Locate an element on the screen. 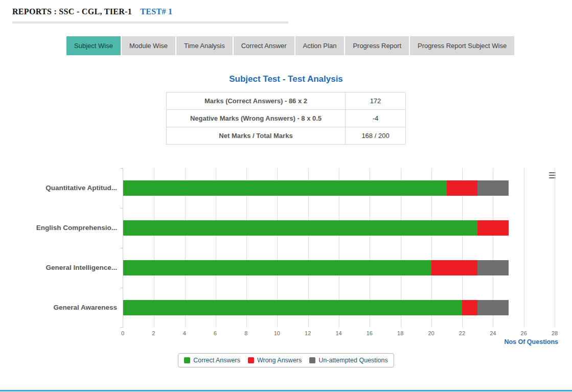 This screenshot has width=572, height=392. x-tick-label: 2 is located at coordinates (153, 333).